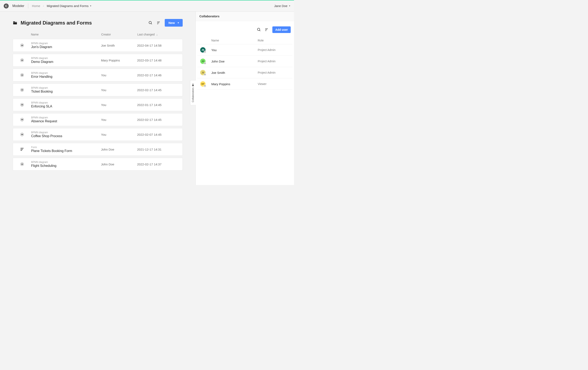 The image size is (588, 370). I want to click on add-user-button: Add user, so click(281, 30).